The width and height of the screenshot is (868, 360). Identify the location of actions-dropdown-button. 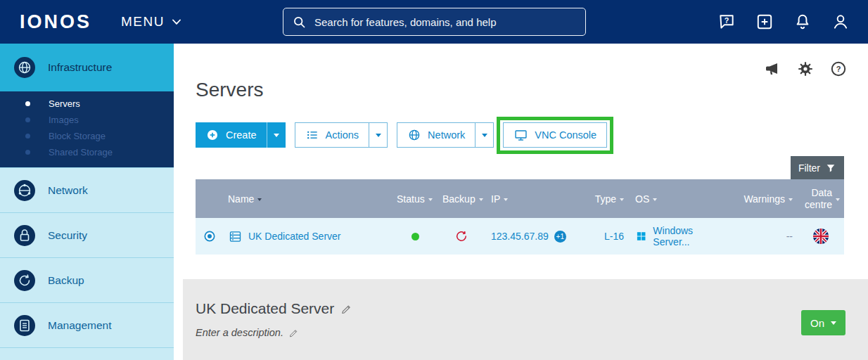
(378, 135).